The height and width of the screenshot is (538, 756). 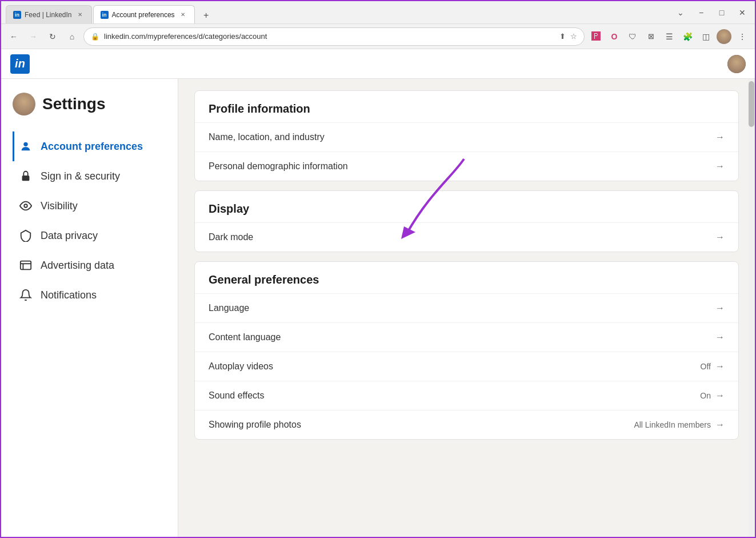 What do you see at coordinates (466, 166) in the screenshot?
I see `personal-demographic-item: Personal demographic information →` at bounding box center [466, 166].